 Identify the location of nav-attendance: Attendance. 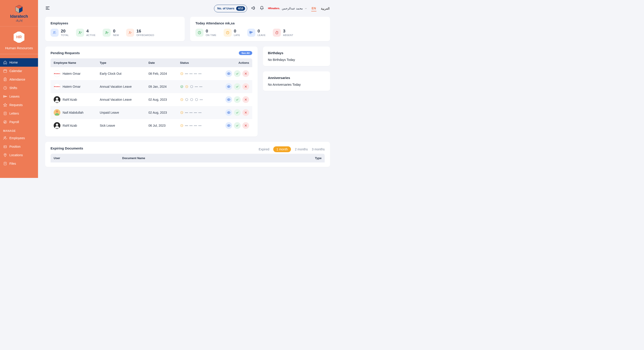
(19, 80).